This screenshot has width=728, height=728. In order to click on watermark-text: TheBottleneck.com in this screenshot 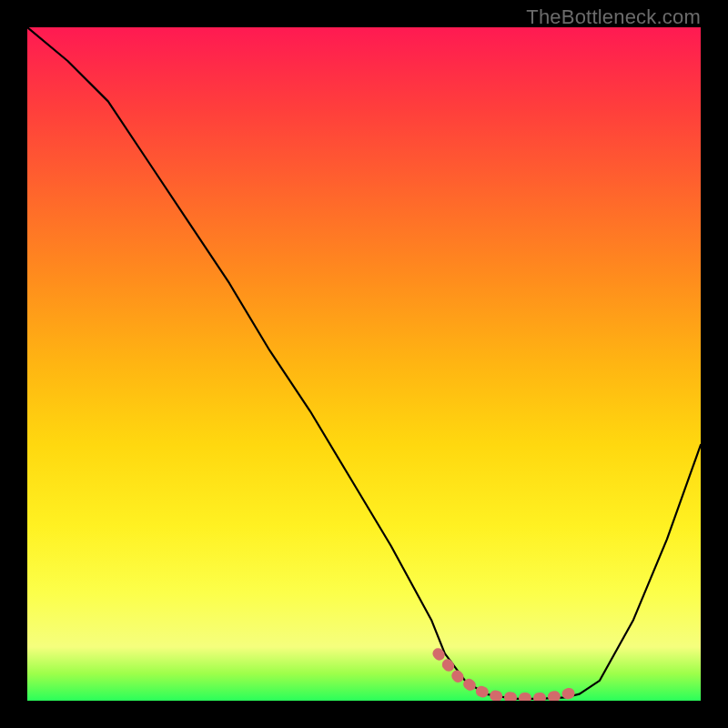, I will do `click(613, 17)`.